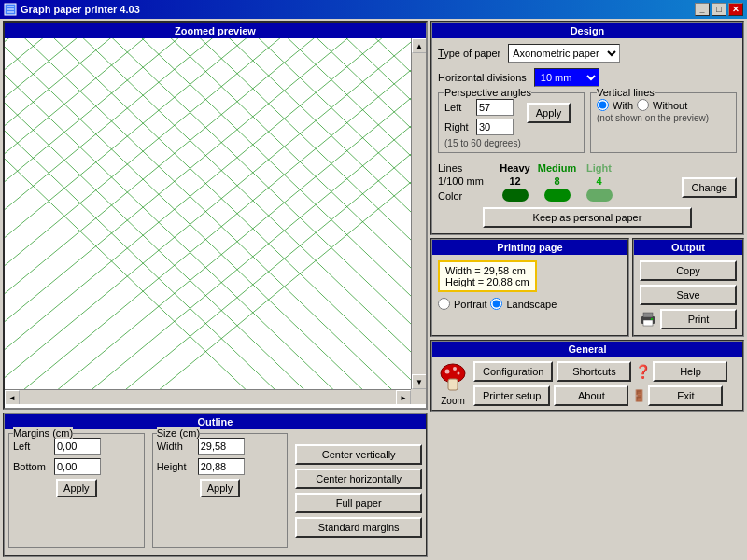 This screenshot has height=560, width=747. Describe the element at coordinates (685, 396) in the screenshot. I see `exit-button: Exit` at that location.